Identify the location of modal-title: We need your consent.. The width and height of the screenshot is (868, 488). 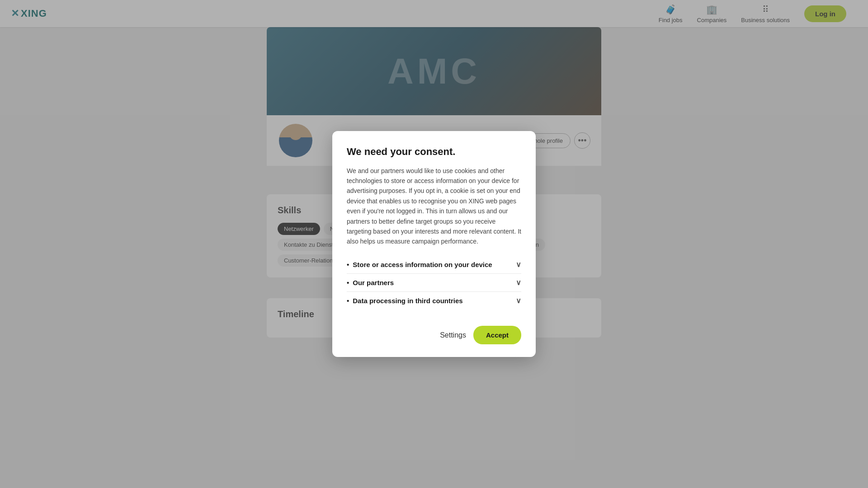
(434, 152).